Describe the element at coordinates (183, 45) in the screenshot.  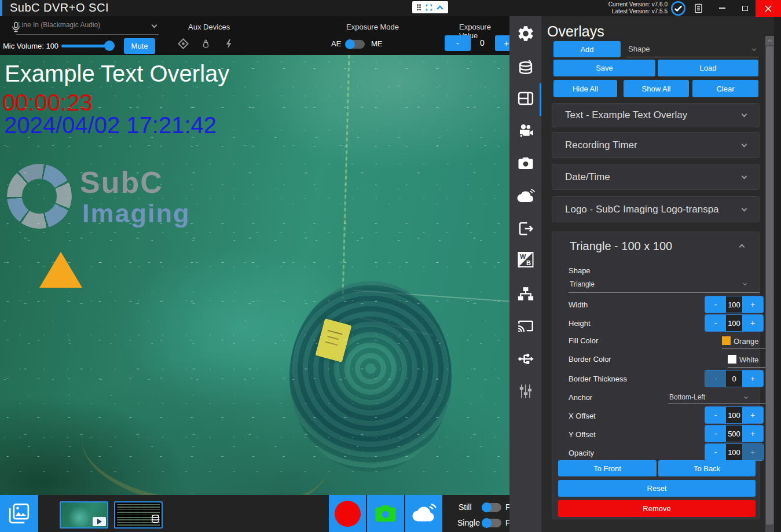
I see `laser-device-icon` at that location.